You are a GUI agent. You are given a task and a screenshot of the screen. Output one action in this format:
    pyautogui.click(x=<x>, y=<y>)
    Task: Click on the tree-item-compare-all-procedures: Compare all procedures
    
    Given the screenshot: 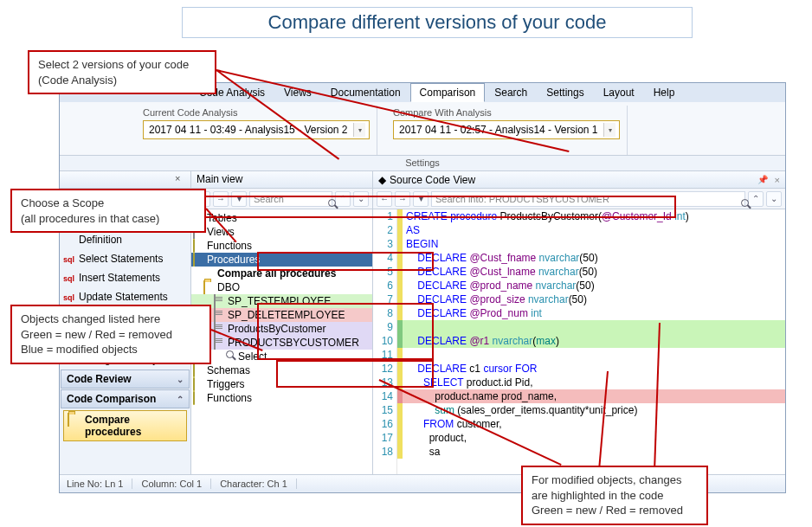 What is the action you would take?
    pyautogui.click(x=282, y=273)
    